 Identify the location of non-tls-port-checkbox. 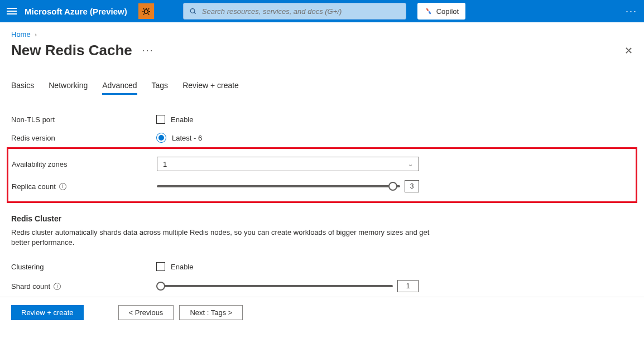
(161, 119).